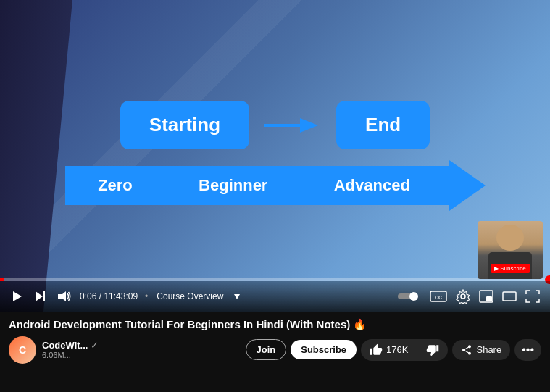 The height and width of the screenshot is (392, 550). I want to click on channel-info: CodeWit... ✓ 6.06M..., so click(141, 349).